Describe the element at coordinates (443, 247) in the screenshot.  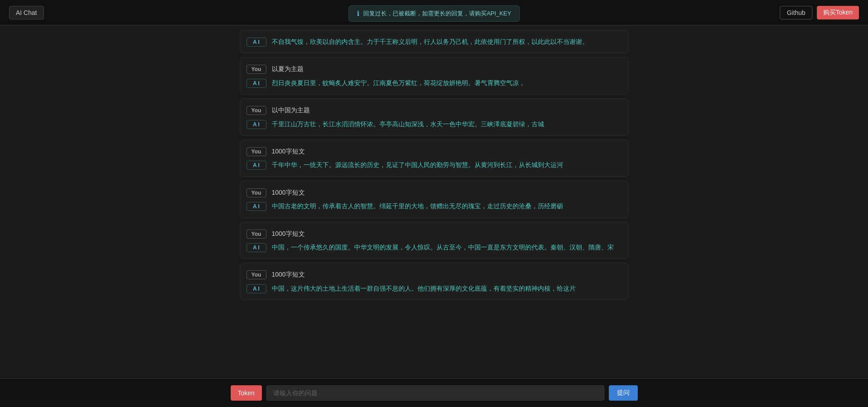
I see `ai-message-text: 中国，一个传承悠久的国度。中华文明的发展，令人惊叹。从古至今，中国一直是东方文明…` at that location.